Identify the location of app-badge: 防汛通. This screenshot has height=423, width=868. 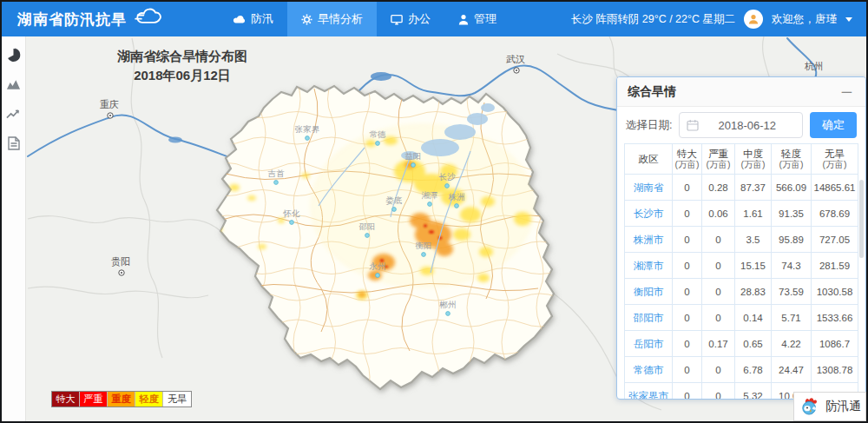
(830, 406).